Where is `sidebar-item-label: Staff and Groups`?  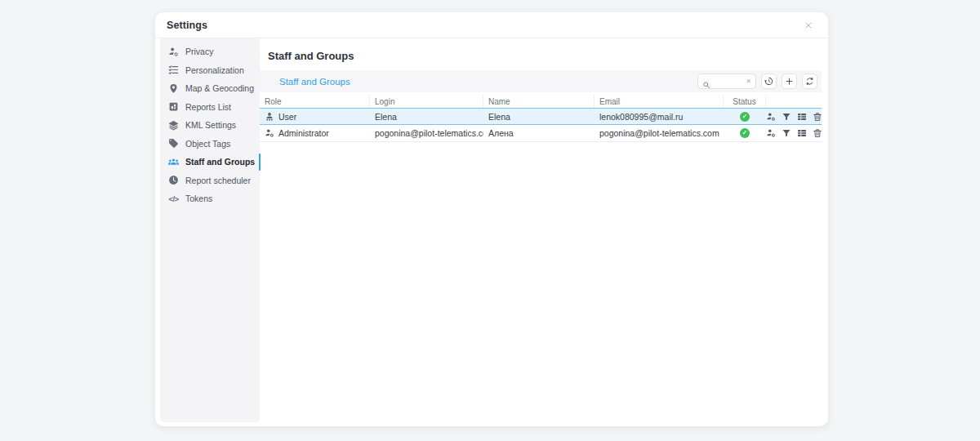 sidebar-item-label: Staff and Groups is located at coordinates (220, 162).